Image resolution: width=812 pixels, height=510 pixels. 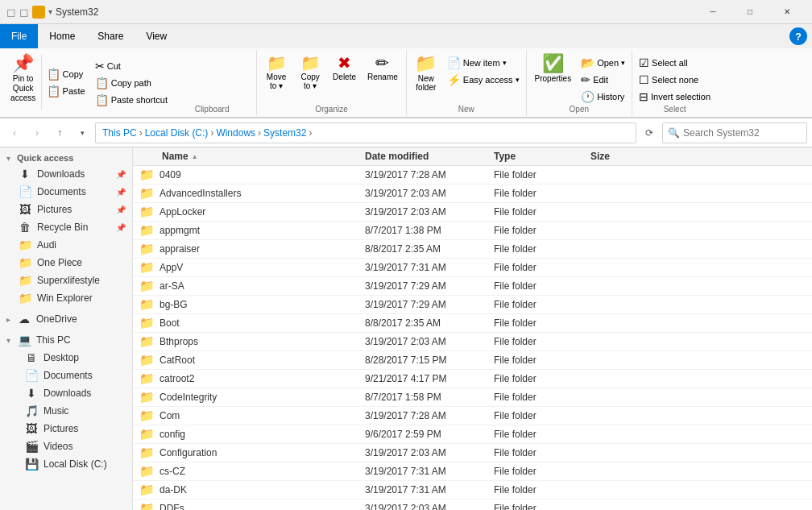 What do you see at coordinates (14, 133) in the screenshot?
I see `back-button: ‹` at bounding box center [14, 133].